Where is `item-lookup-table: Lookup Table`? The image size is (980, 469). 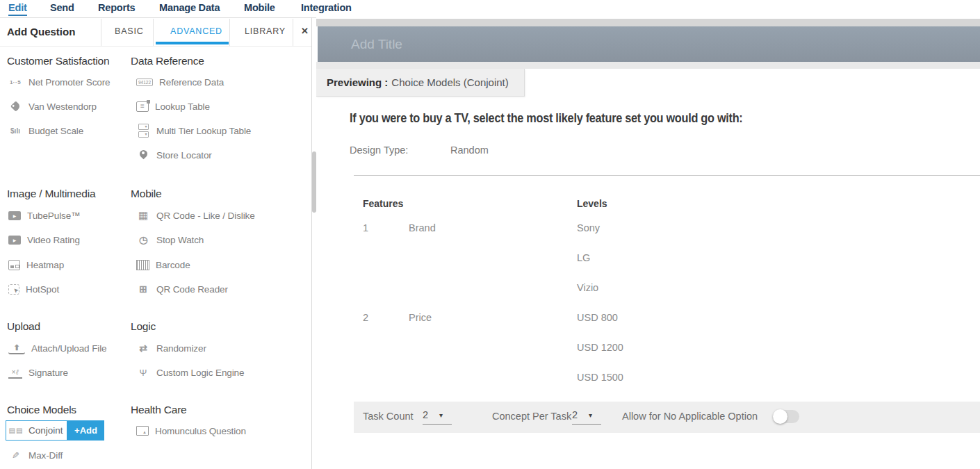 item-lookup-table: Lookup Table is located at coordinates (173, 106).